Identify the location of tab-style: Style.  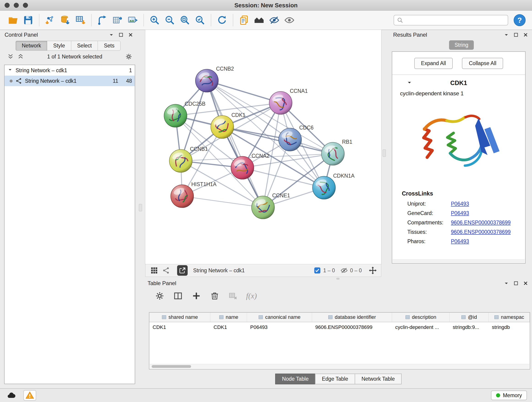
(59, 46).